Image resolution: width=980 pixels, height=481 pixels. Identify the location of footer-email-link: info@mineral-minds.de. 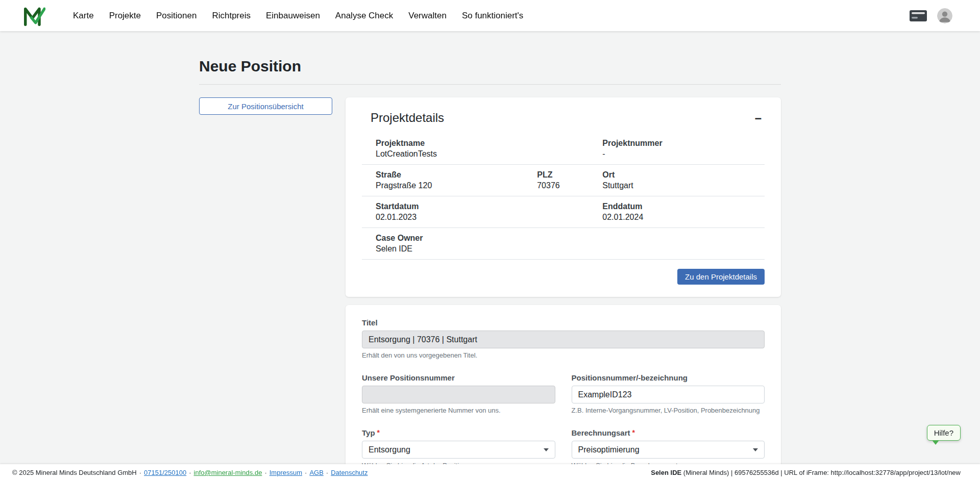
(228, 472).